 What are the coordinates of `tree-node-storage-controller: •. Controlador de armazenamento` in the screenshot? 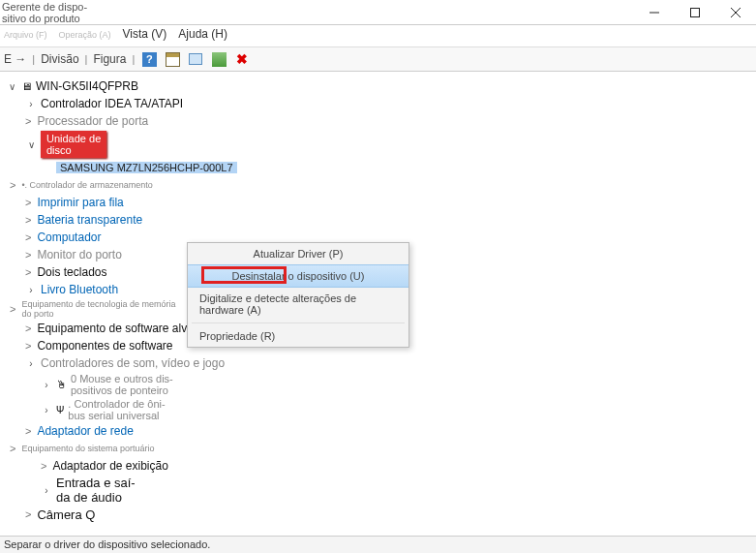 It's located at (87, 185).